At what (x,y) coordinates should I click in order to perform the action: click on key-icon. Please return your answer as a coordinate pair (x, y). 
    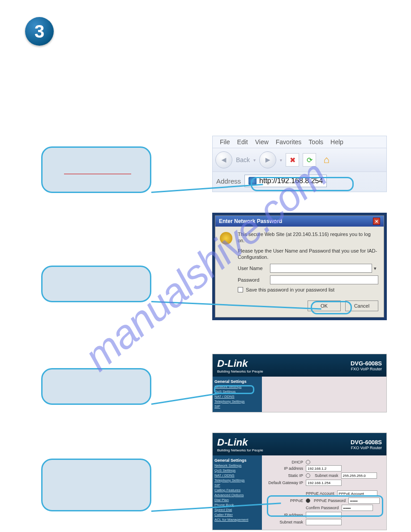
    Looking at the image, I should click on (226, 238).